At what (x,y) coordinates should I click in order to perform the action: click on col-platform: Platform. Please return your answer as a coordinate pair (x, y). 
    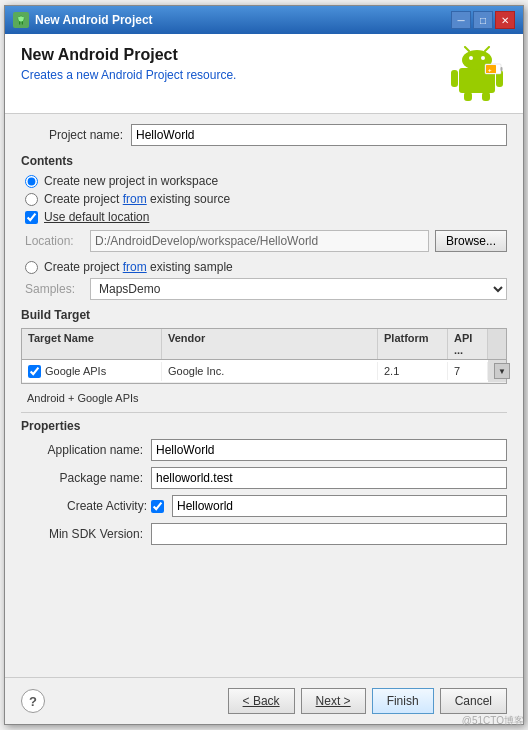
    Looking at the image, I should click on (413, 344).